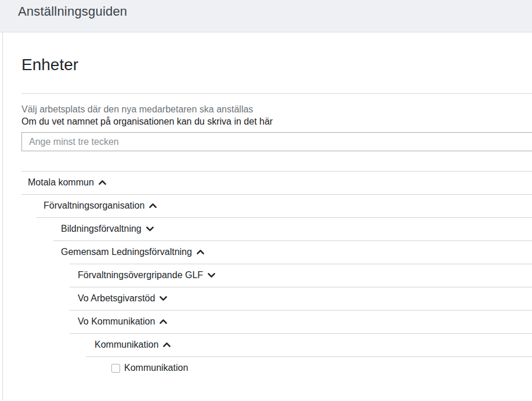 This screenshot has height=401, width=532. What do you see at coordinates (267, 183) in the screenshot?
I see `tree-node-row: Motala kommun` at bounding box center [267, 183].